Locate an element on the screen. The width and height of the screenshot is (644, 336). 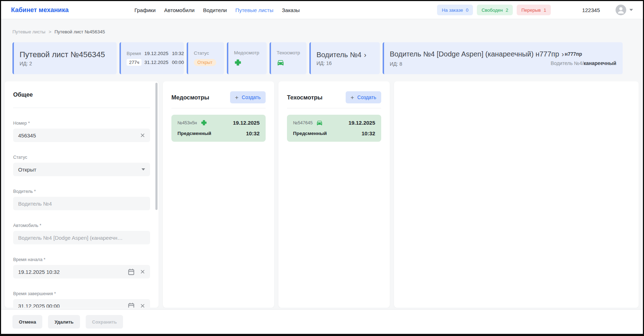
status-field-label: Статус is located at coordinates (82, 157).